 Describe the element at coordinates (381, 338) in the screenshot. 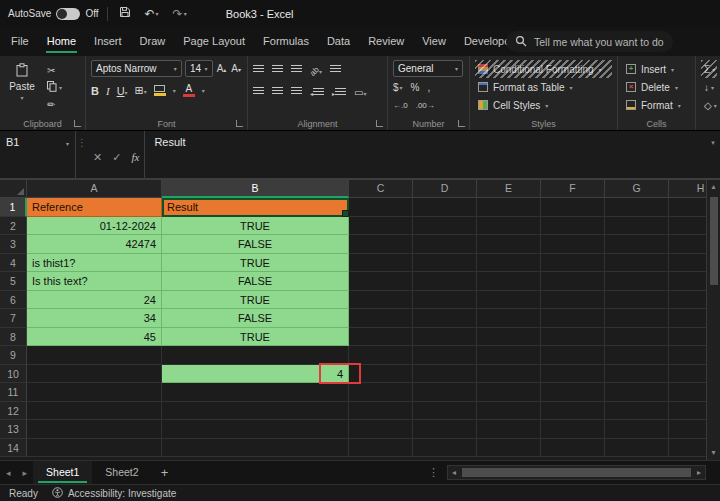

I see `cell-c8` at that location.